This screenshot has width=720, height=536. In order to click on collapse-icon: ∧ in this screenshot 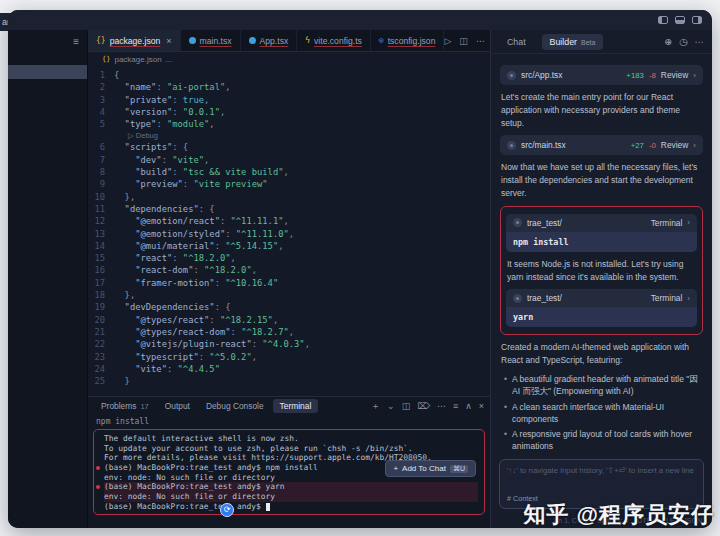, I will do `click(468, 406)`.